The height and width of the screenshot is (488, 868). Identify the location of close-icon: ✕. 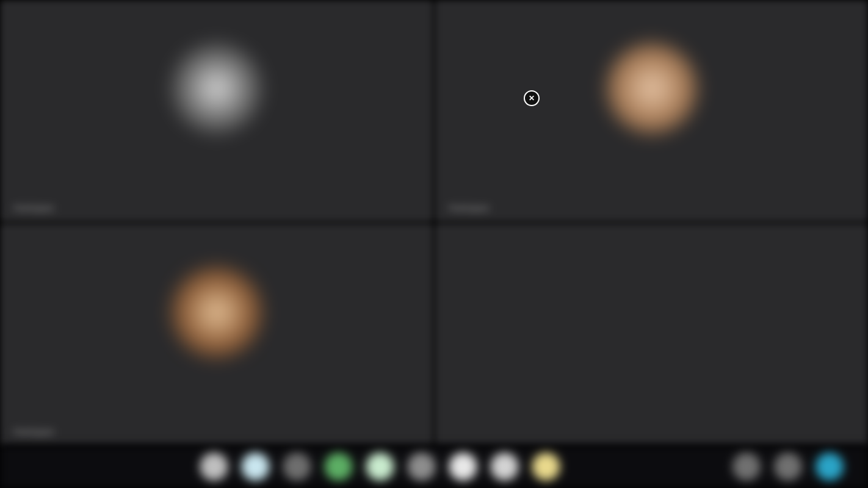
(532, 98).